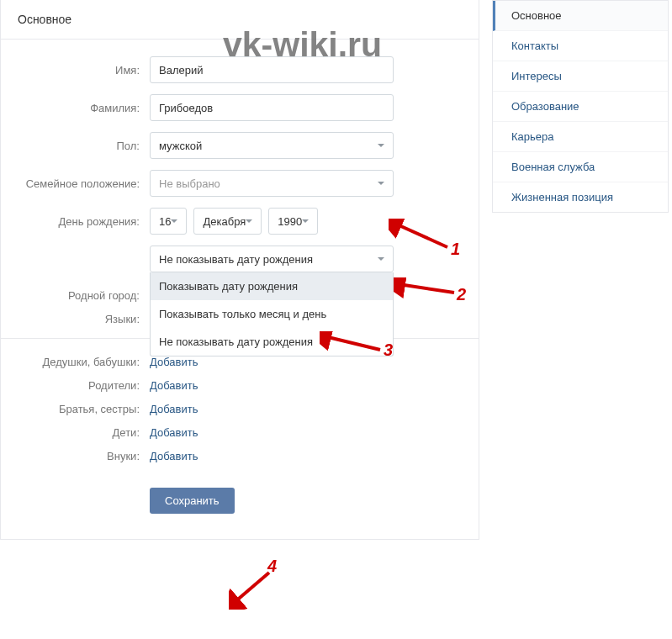  What do you see at coordinates (272, 314) in the screenshot?
I see `dob-visibility-dropdown: Показывать дату рождения Показывать толь…` at bounding box center [272, 314].